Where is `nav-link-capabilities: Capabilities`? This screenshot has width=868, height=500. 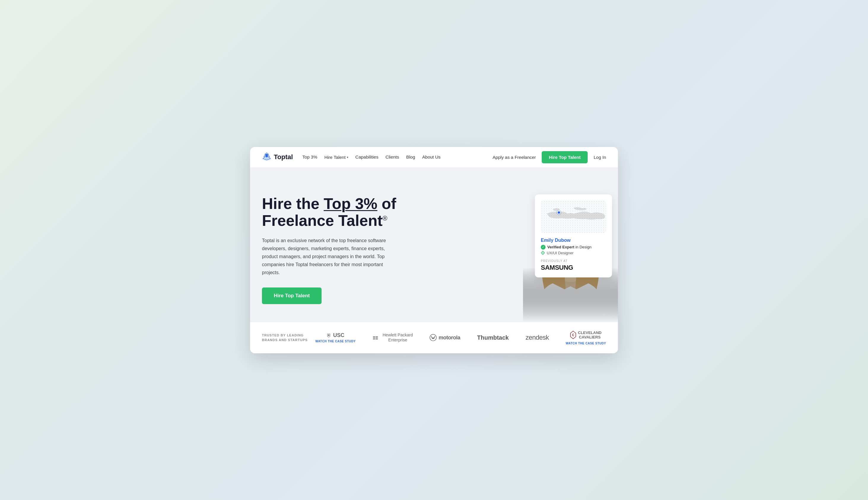 nav-link-capabilities: Capabilities is located at coordinates (367, 157).